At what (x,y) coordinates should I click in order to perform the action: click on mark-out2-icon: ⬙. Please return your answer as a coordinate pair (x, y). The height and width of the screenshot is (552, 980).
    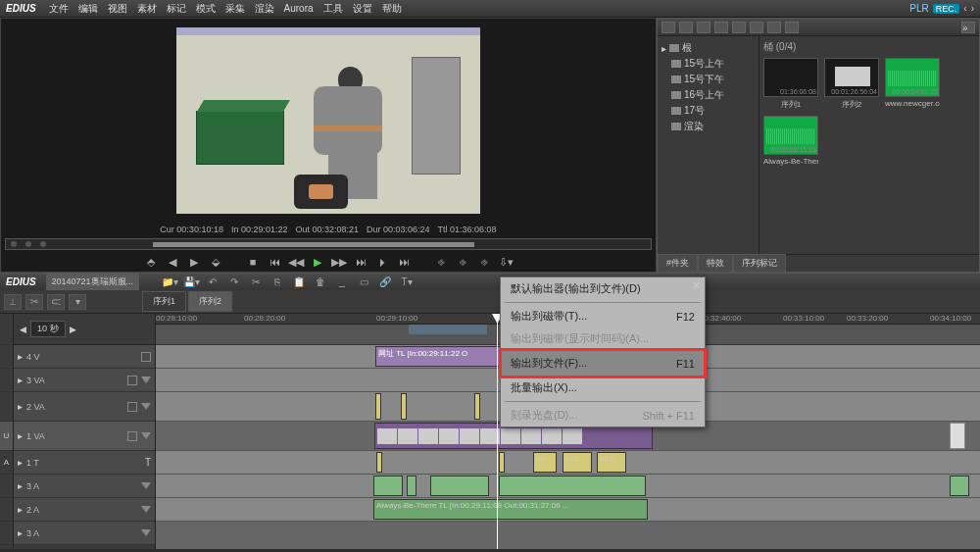
    Looking at the image, I should click on (216, 262).